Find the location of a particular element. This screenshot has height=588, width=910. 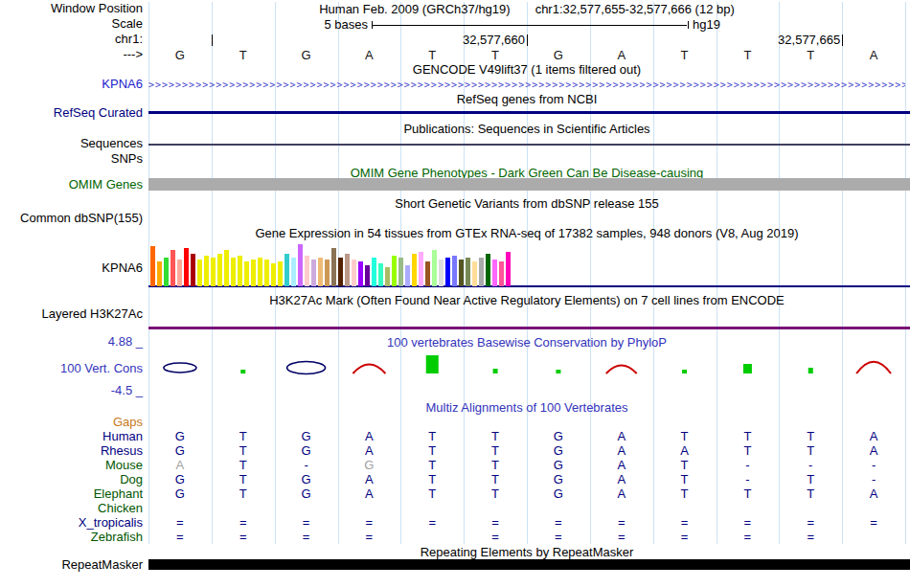

phylop-max-label: 4.88 _ is located at coordinates (71, 342).